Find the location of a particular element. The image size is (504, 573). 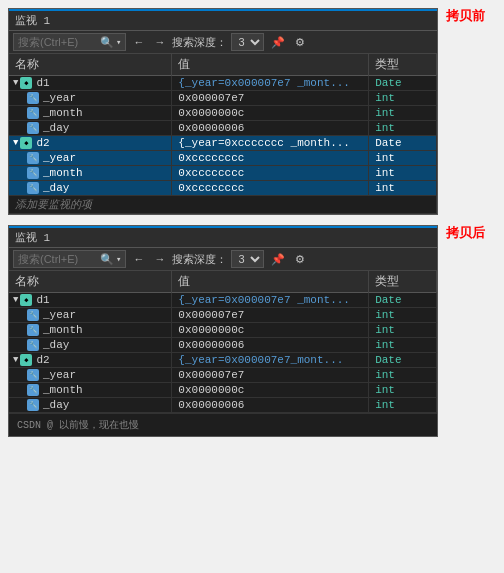

search-input-after is located at coordinates (58, 259).